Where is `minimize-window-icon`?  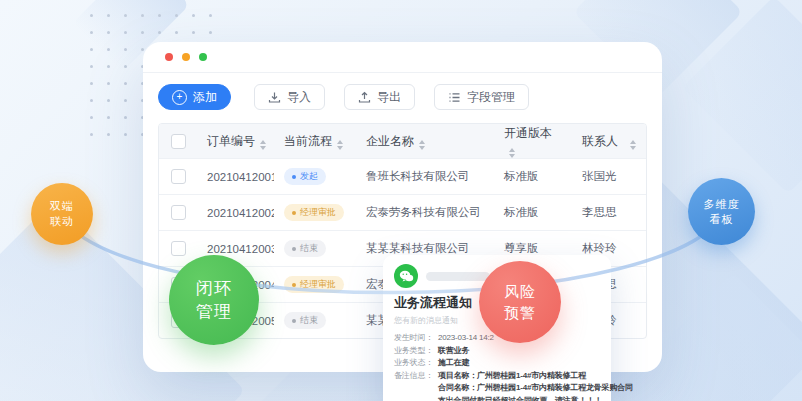 minimize-window-icon is located at coordinates (186, 57).